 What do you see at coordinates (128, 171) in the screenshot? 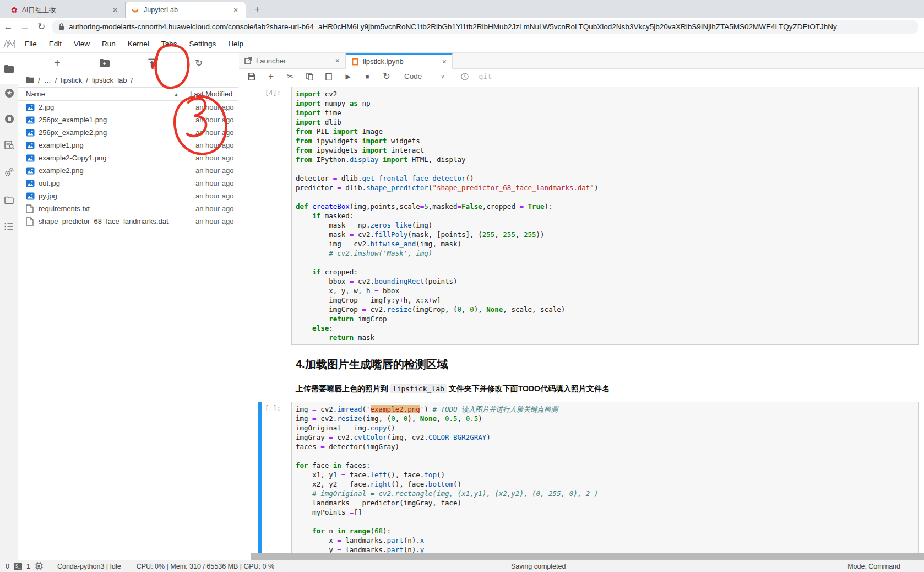
I see `file-row-example2.png: example2.pngan hour ago` at bounding box center [128, 171].